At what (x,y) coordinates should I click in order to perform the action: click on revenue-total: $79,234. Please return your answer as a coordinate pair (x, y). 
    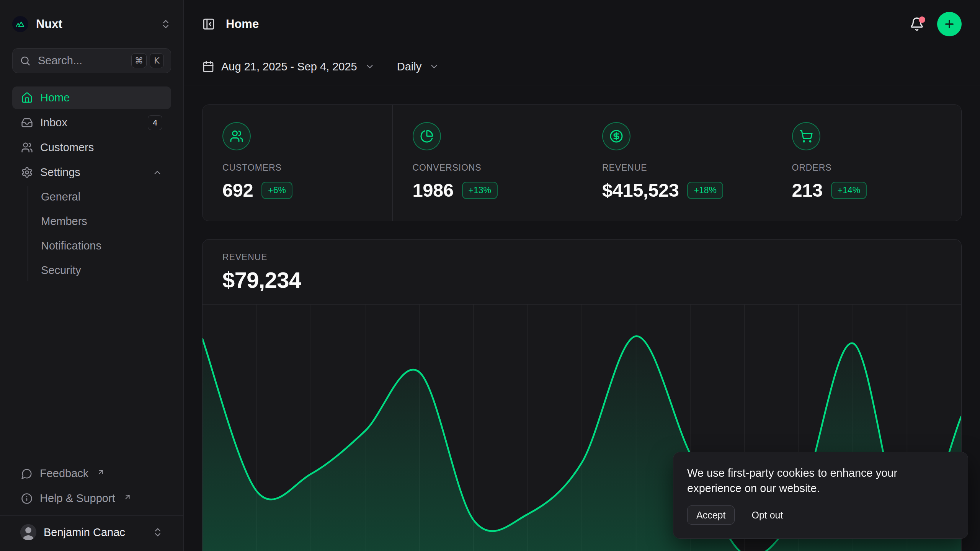
    Looking at the image, I should click on (582, 280).